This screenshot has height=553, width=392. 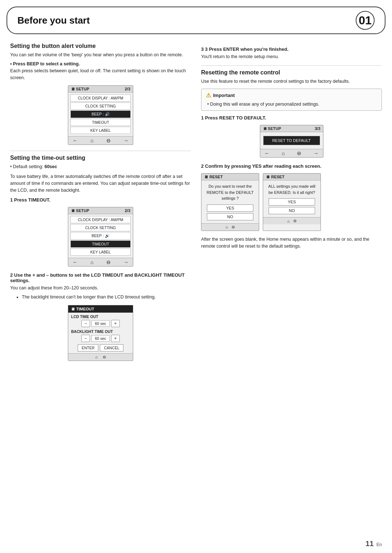 What do you see at coordinates (101, 98) in the screenshot?
I see `screen1-row1: CLOCK DISPLAY : AM/PM` at bounding box center [101, 98].